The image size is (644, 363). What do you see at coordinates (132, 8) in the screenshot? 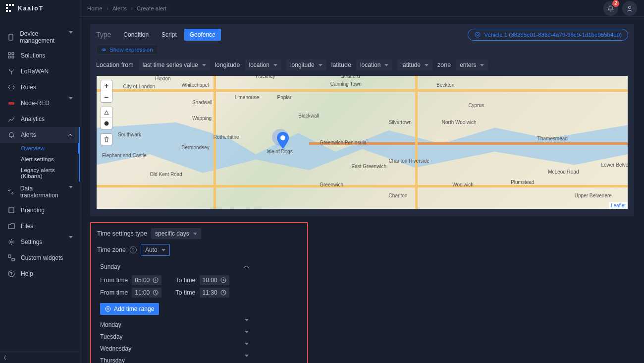
I see `chevron-right-icon: ›` at bounding box center [132, 8].